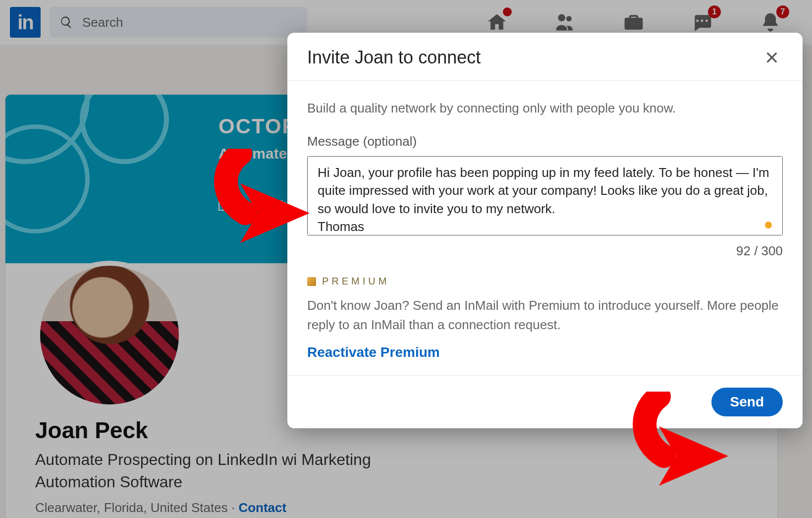 The height and width of the screenshot is (518, 812). What do you see at coordinates (356, 282) in the screenshot?
I see `premium-tag-text: PREMIUM` at bounding box center [356, 282].